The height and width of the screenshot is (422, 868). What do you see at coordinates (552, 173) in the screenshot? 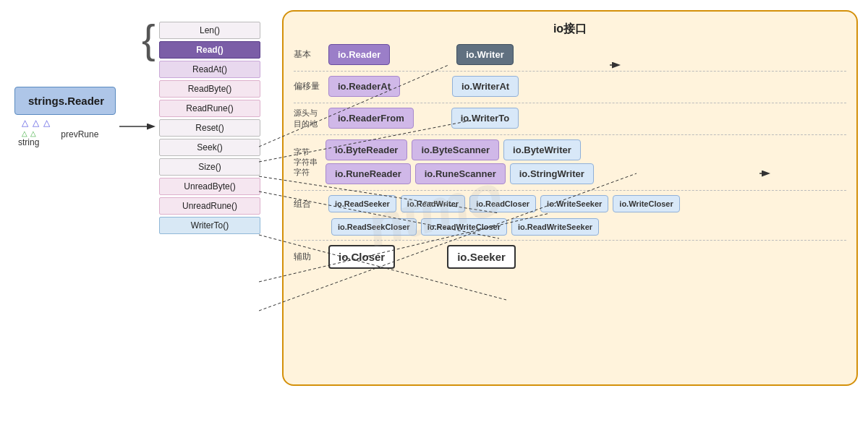
I see `box-io-stringwriter: io.StringWriter` at bounding box center [552, 173].